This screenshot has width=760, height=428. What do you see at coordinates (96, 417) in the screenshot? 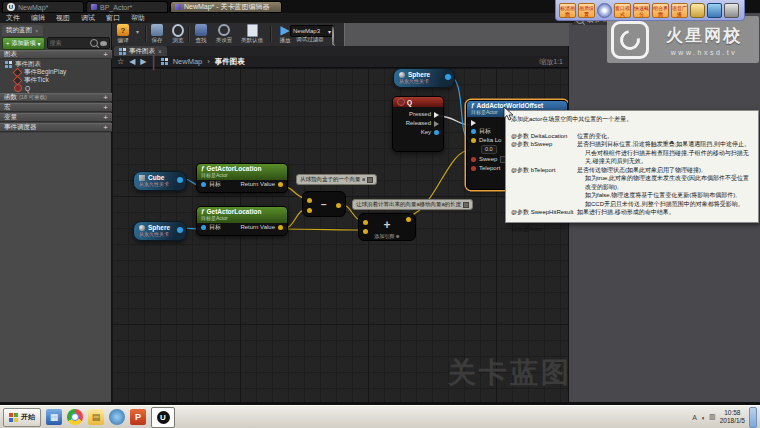
I see `folder-icon: ▤` at bounding box center [96, 417].